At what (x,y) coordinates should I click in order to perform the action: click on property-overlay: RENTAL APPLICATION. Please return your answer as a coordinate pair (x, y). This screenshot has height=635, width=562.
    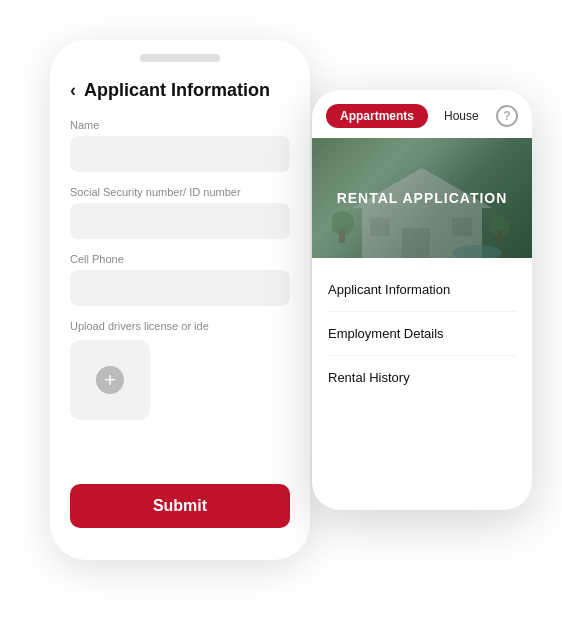
    Looking at the image, I should click on (422, 198).